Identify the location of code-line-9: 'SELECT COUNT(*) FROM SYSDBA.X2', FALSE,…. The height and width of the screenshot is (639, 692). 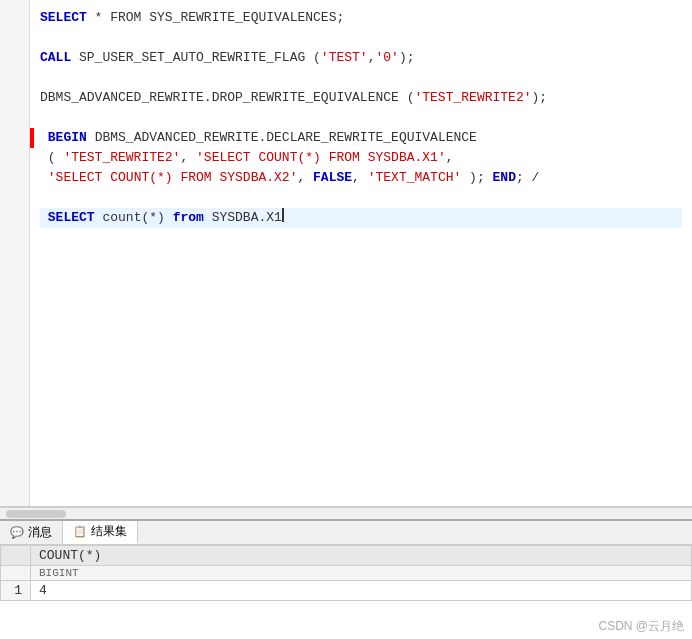
(361, 178).